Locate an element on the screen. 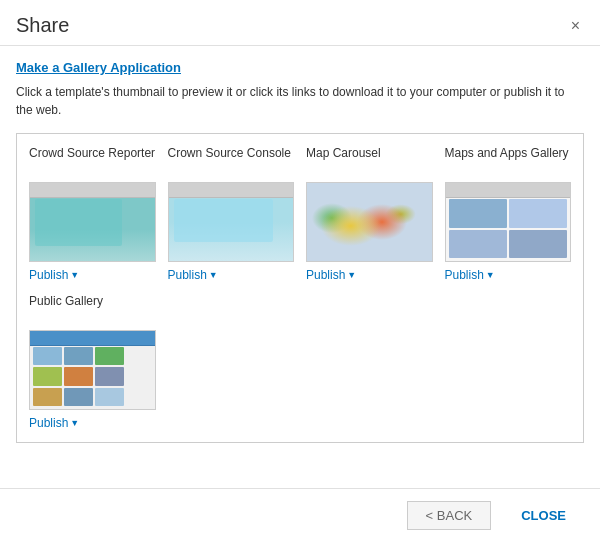 The height and width of the screenshot is (542, 600). publish-link-public: Publish ▼ is located at coordinates (92, 423).